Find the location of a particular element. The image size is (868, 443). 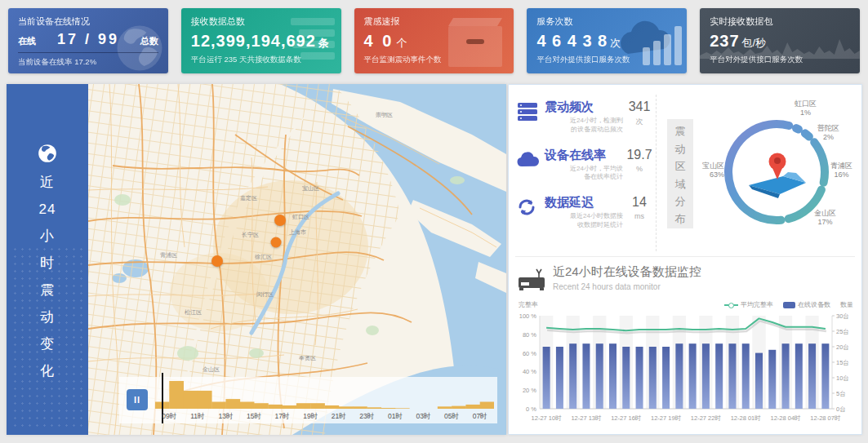

kpi-unit: 次 is located at coordinates (639, 126).